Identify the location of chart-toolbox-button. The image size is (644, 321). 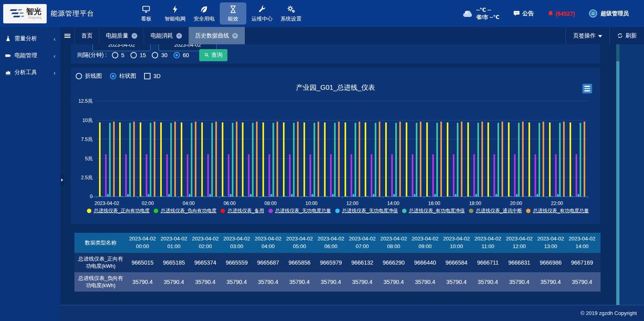
(587, 89).